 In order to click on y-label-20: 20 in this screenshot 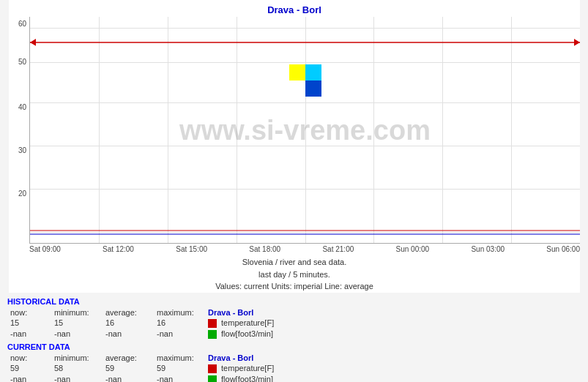, I will do `click(22, 193)`.